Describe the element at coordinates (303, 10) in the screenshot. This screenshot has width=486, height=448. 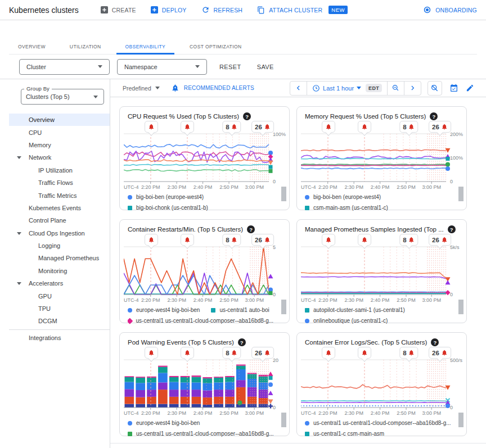
I see `attach-cluster-button: ATTACH CLUSTER NEW` at that location.